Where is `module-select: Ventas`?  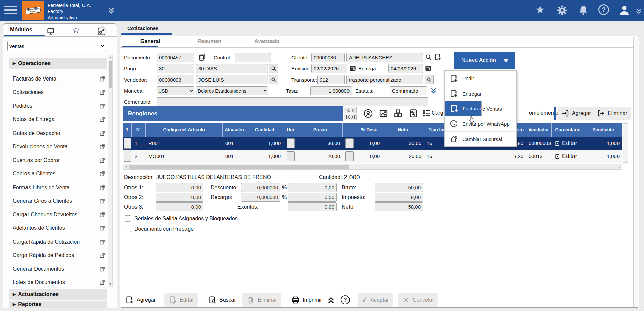
module-select: Ventas is located at coordinates (56, 46).